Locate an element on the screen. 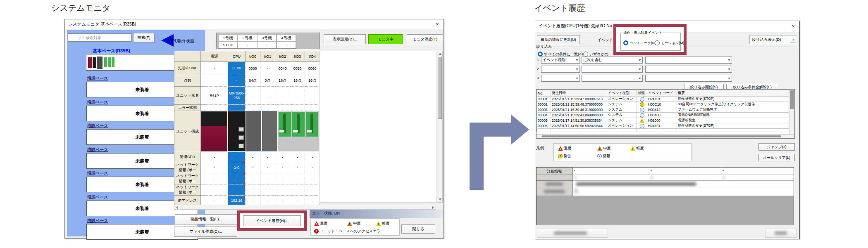 The height and width of the screenshot is (248, 868). power-module-image is located at coordinates (214, 131).